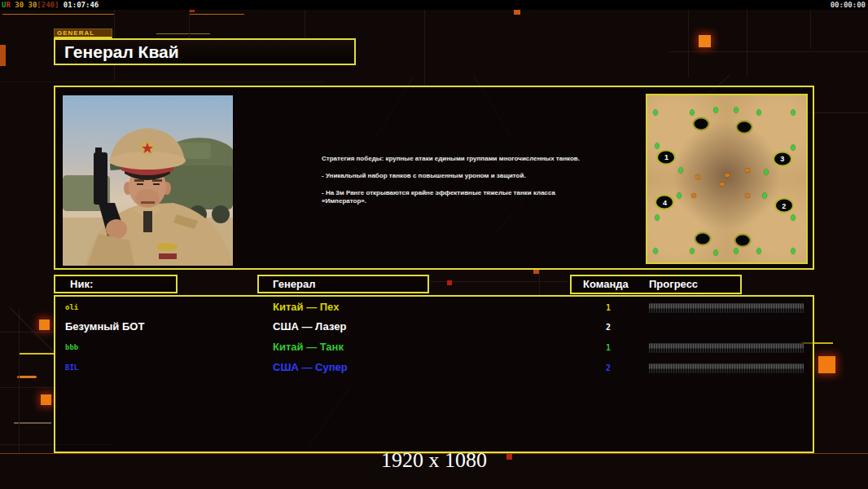 The width and height of the screenshot is (868, 489). What do you see at coordinates (784, 205) in the screenshot?
I see `map-start-position-2: 2` at bounding box center [784, 205].